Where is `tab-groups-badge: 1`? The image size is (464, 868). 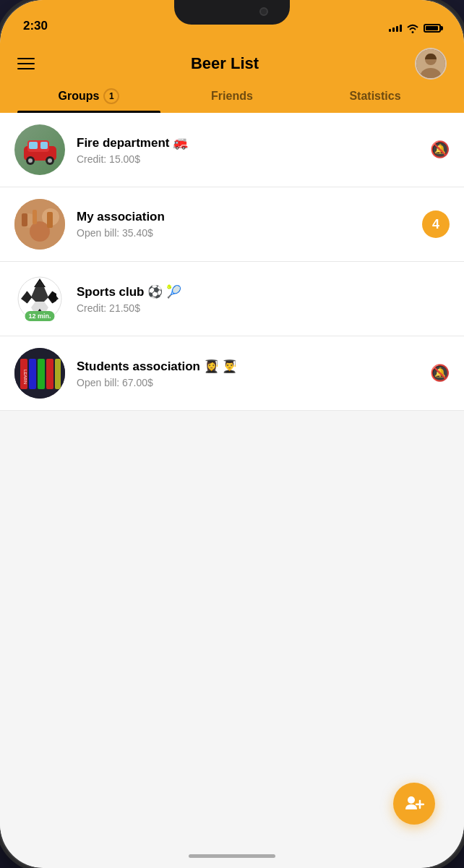
tab-groups-badge: 1 is located at coordinates (111, 96).